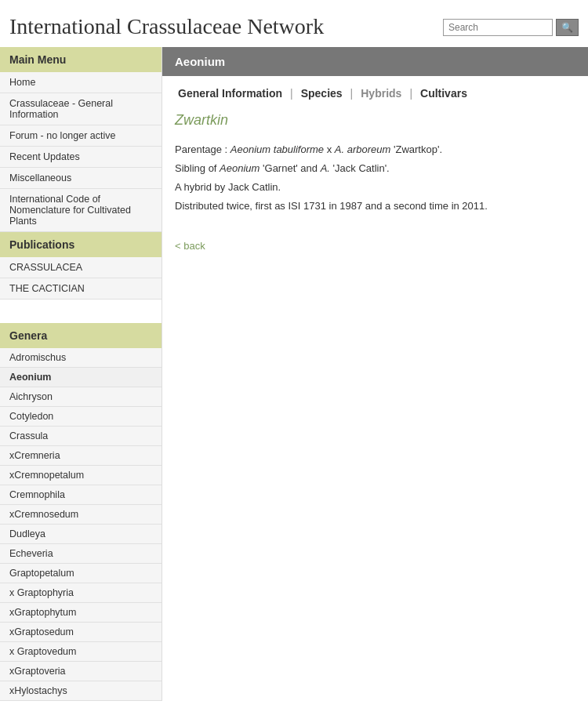 The width and height of the screenshot is (588, 719). I want to click on genera-item-xcremnopetalum: xCremnopetalum, so click(81, 475).